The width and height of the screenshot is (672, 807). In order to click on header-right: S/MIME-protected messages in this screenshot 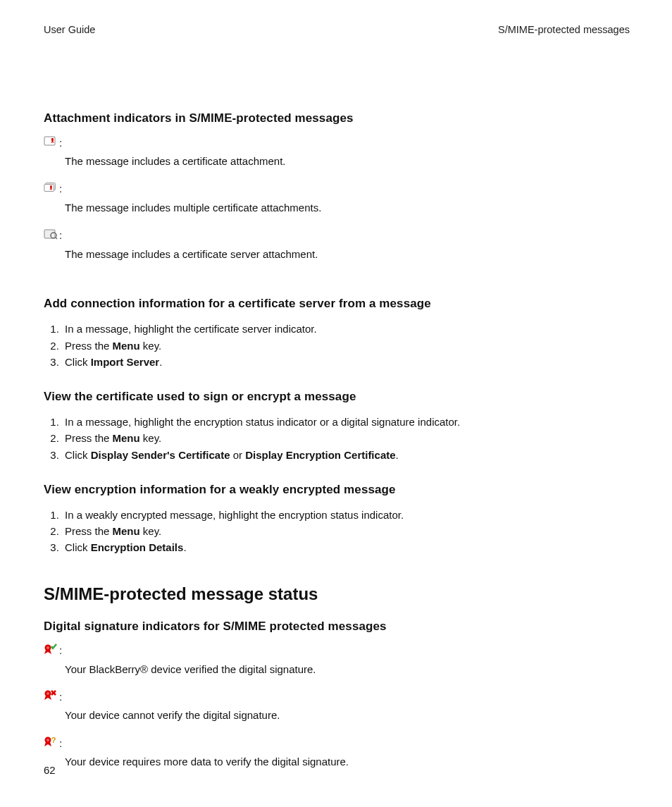, I will do `click(564, 30)`.